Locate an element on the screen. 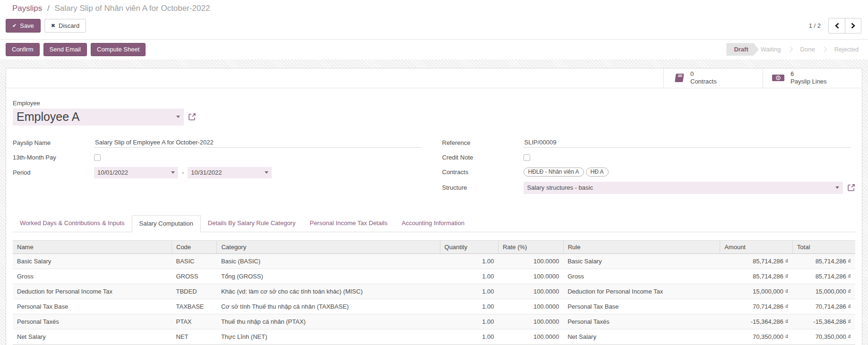  contracts-tags-wrap: HĐLĐ - Nhân viên A HĐ A is located at coordinates (690, 172).